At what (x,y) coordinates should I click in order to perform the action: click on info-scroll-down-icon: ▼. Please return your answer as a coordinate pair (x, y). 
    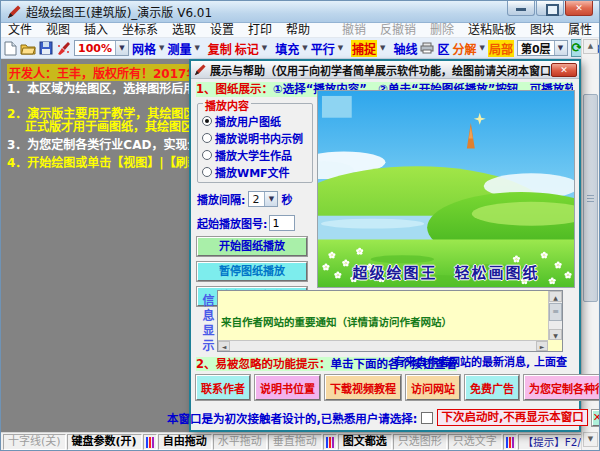
    Looking at the image, I should click on (556, 334).